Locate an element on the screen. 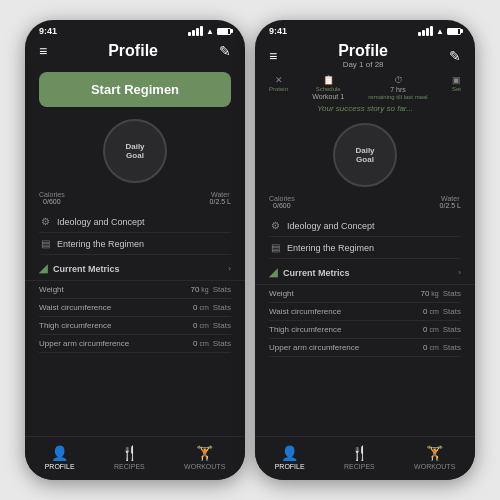  metrics-icon-right: ◢ is located at coordinates (273, 272).